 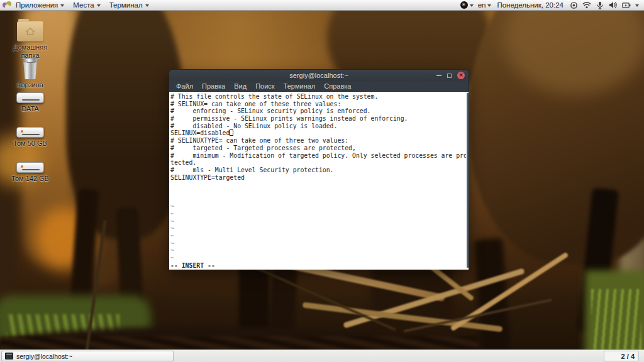 What do you see at coordinates (552, 5) in the screenshot?
I see `panel-status-area: ✳ en Понедельник, 20:24` at bounding box center [552, 5].